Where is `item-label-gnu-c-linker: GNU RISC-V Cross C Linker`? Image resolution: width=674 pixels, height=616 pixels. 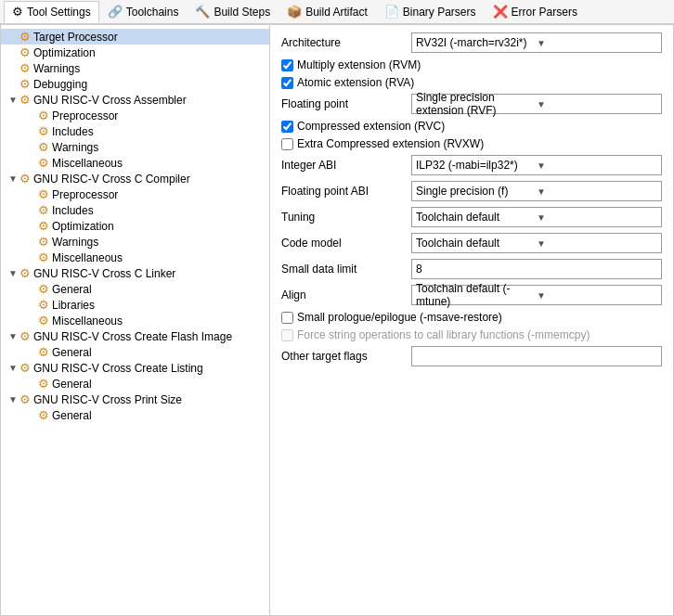
item-label-gnu-c-linker: GNU RISC-V Cross C Linker is located at coordinates (104, 274).